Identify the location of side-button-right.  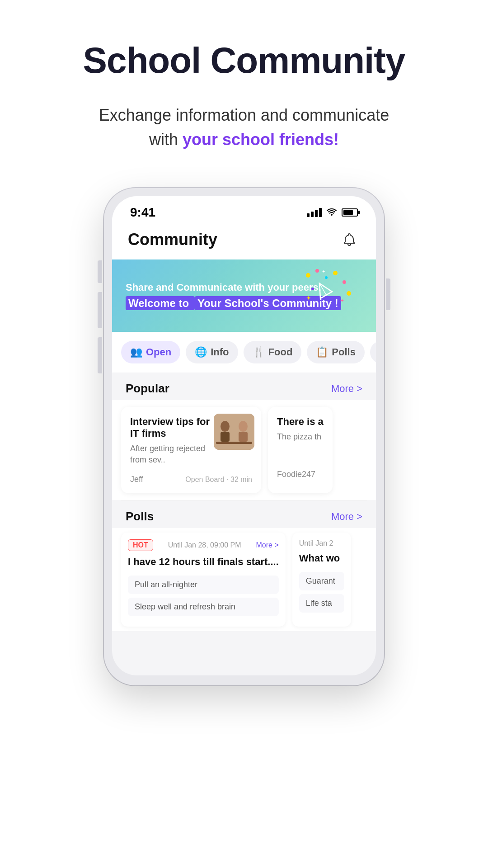
(388, 294).